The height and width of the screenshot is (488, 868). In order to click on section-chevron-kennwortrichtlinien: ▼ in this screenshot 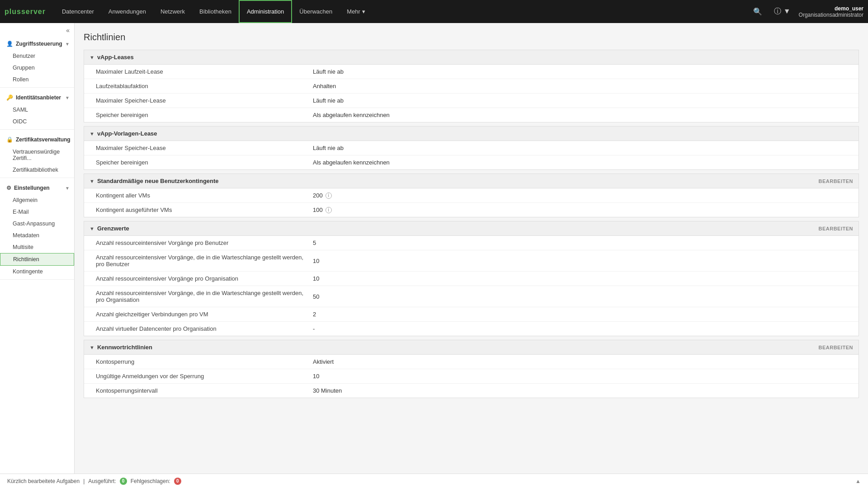, I will do `click(92, 347)`.